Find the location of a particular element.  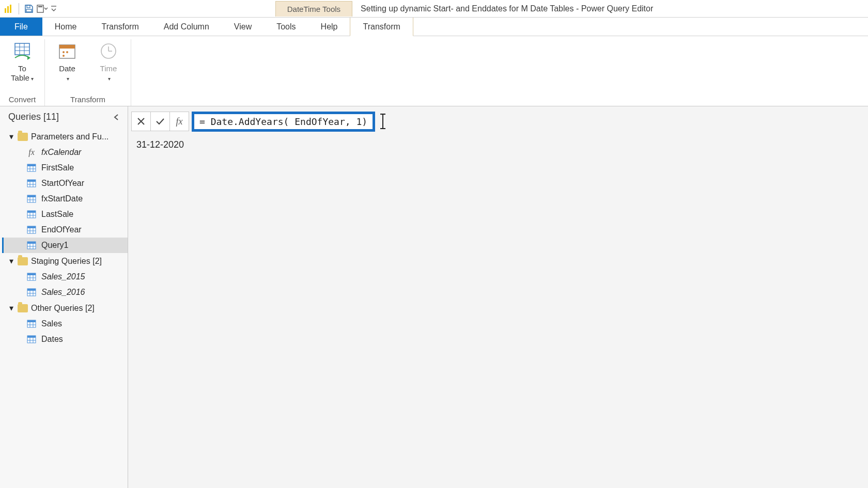

list-item-label: fxCalendar is located at coordinates (61, 152).